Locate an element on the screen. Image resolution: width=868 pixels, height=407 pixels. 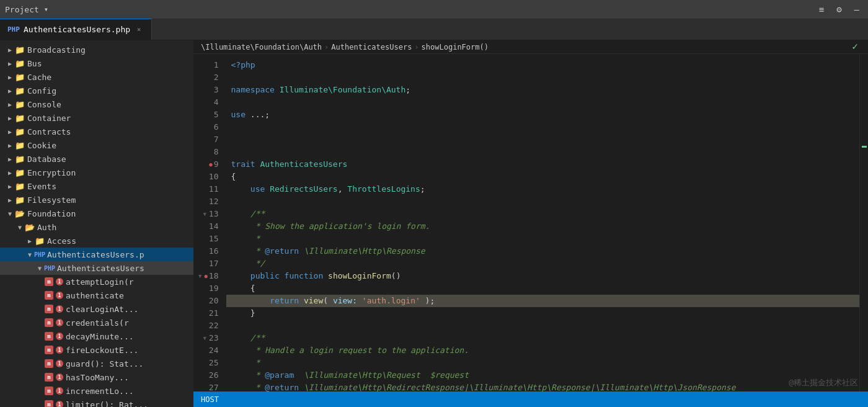
sidebar-item-contracts: ▶ 📁 Contracts is located at coordinates (97, 132).